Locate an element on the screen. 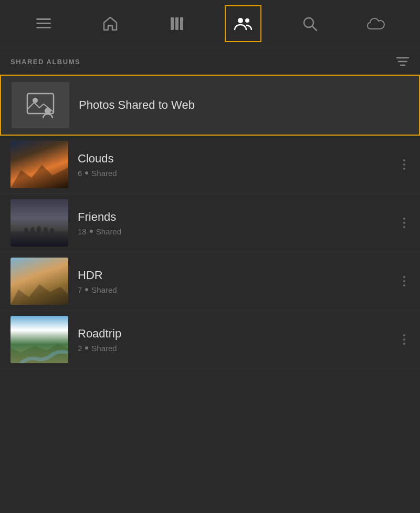  album-thumbnail-hdr is located at coordinates (39, 281).